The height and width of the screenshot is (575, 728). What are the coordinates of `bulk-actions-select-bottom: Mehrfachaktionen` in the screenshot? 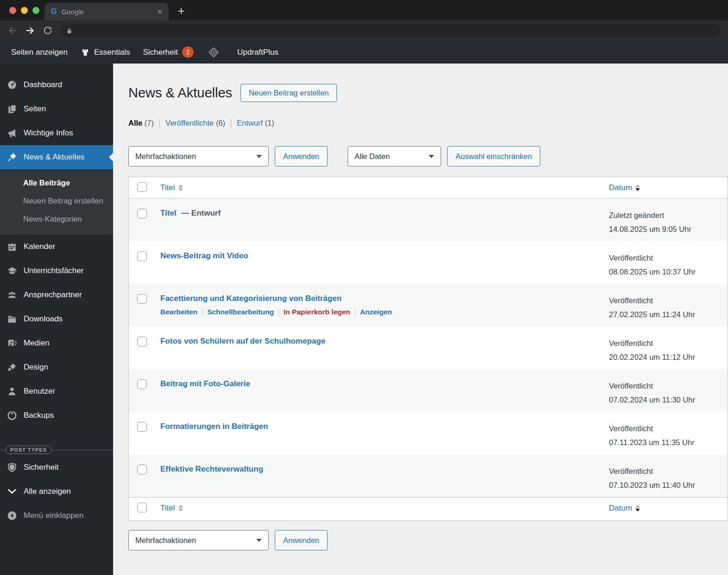 It's located at (198, 540).